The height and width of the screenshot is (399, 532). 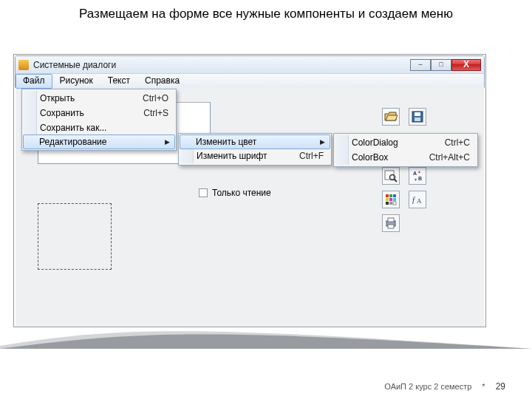 I want to click on slide-footer: ОАиП 2 курс 2 семестр * 29, so click(x=266, y=386).